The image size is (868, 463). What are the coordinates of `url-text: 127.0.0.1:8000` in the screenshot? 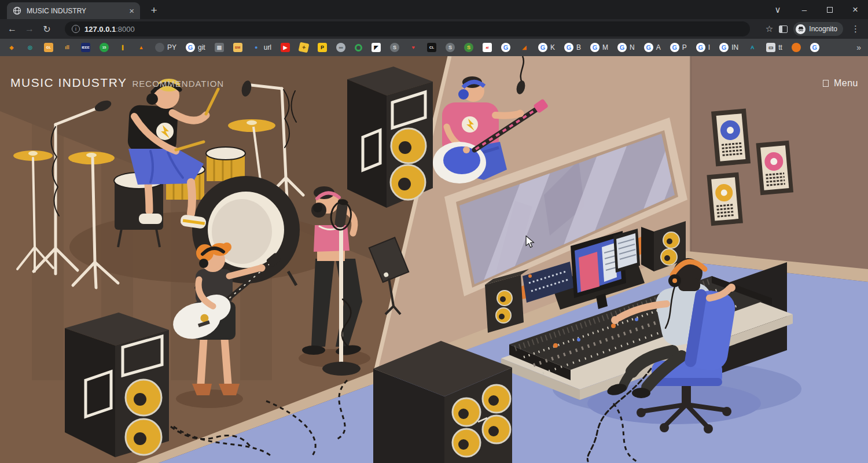 It's located at (110, 29).